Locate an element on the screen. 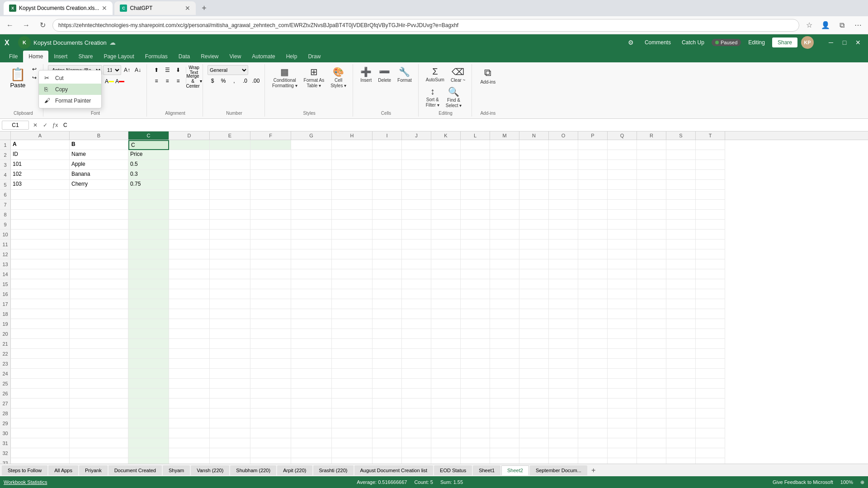 Image resolution: width=868 pixels, height=488 pixels. cell-j29 is located at coordinates (417, 423).